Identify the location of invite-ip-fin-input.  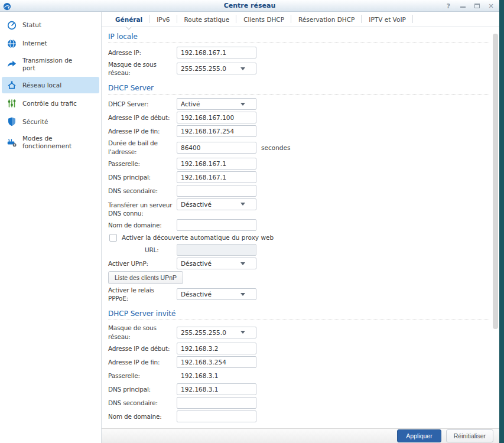
(216, 362).